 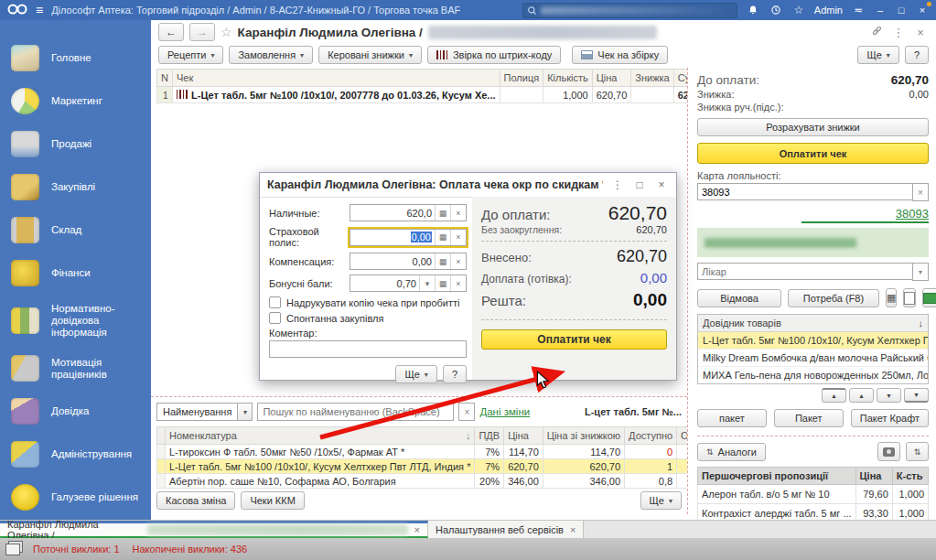 I want to click on col-available: Доступно, so click(x=651, y=436).